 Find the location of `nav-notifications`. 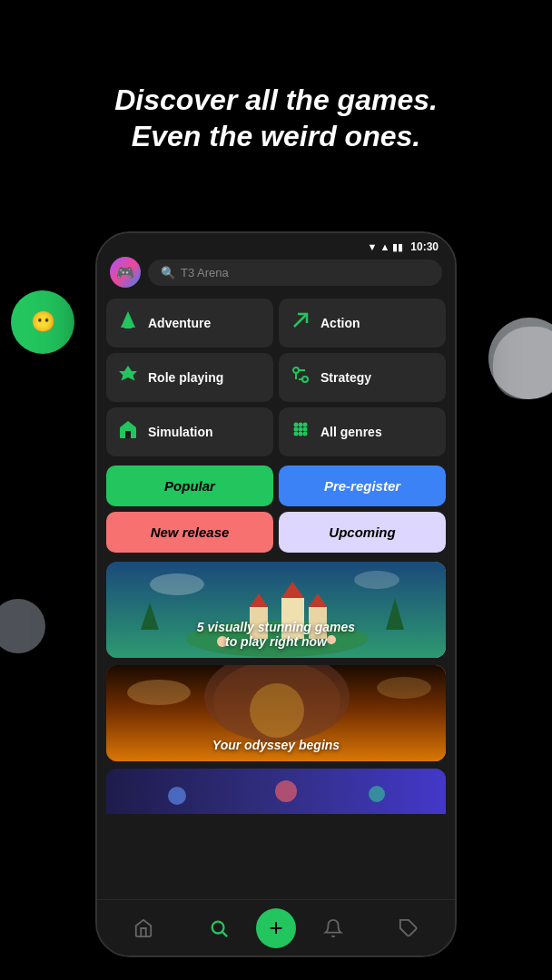

nav-notifications is located at coordinates (334, 928).